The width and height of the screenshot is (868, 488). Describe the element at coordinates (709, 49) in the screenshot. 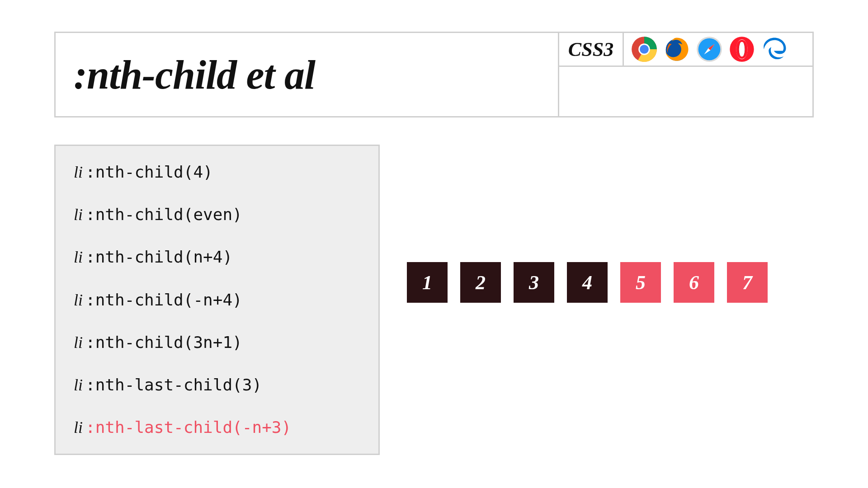

I see `safari-icon` at that location.